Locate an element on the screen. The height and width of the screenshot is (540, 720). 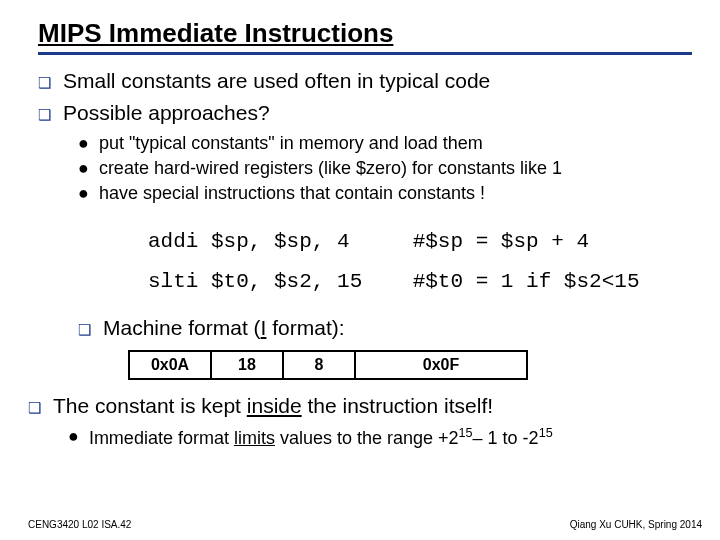
bullet-2-text: Possible approaches? is located at coordinates (166, 113).